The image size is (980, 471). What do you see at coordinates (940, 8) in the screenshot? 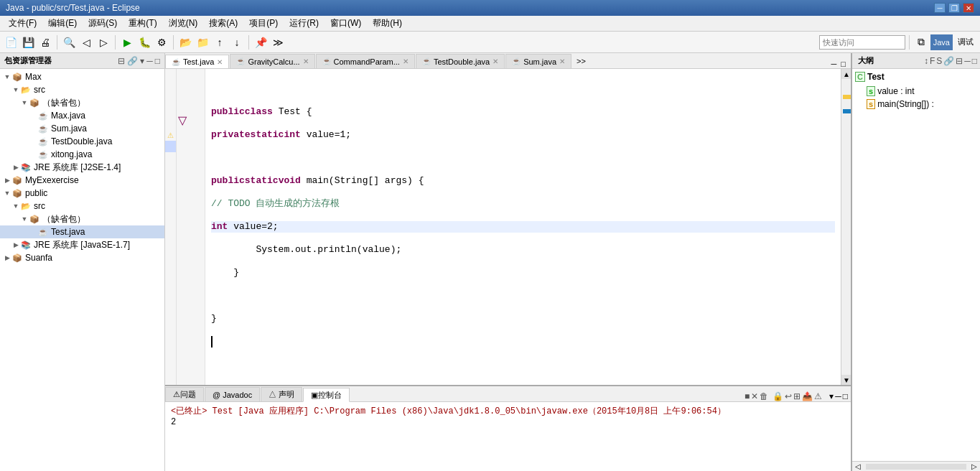
I see `minimize-button: ─` at bounding box center [940, 8].